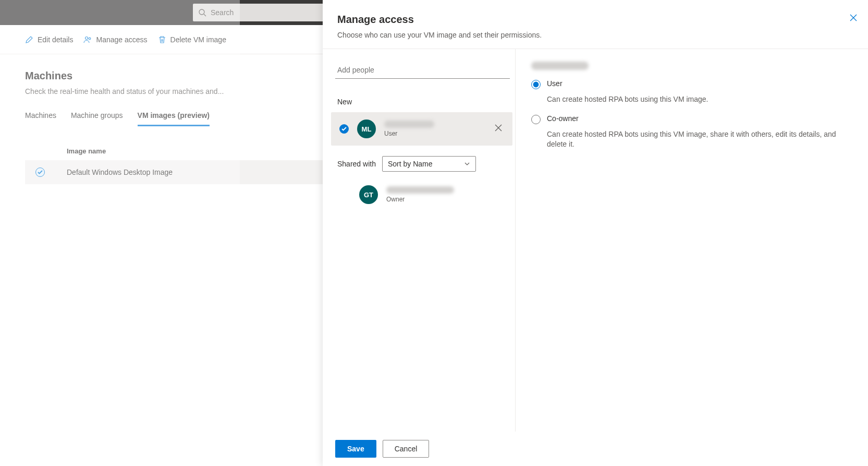 The width and height of the screenshot is (868, 466). What do you see at coordinates (445, 199) in the screenshot?
I see `person-role: Owner` at bounding box center [445, 199].